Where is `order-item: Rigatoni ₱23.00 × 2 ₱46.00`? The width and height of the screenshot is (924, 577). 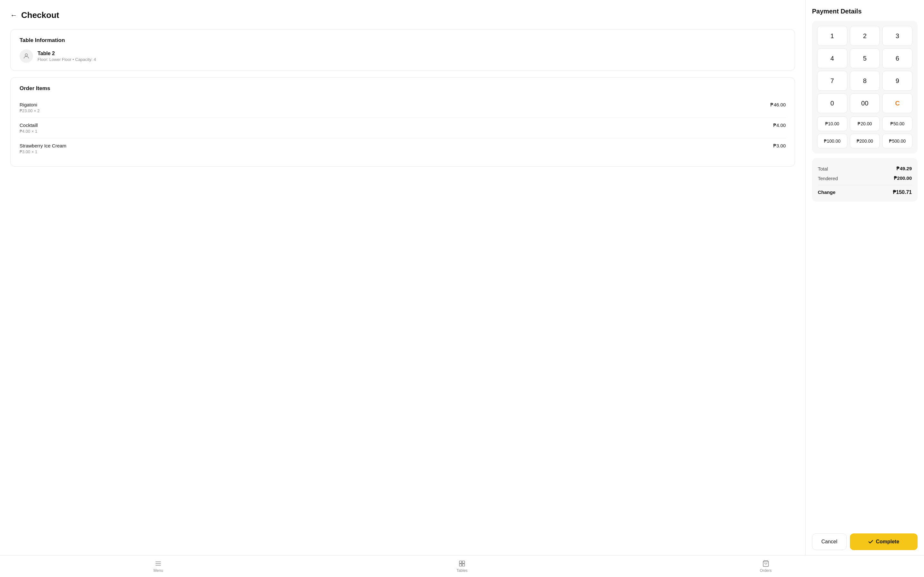 order-item: Rigatoni ₱23.00 × 2 ₱46.00 is located at coordinates (402, 108).